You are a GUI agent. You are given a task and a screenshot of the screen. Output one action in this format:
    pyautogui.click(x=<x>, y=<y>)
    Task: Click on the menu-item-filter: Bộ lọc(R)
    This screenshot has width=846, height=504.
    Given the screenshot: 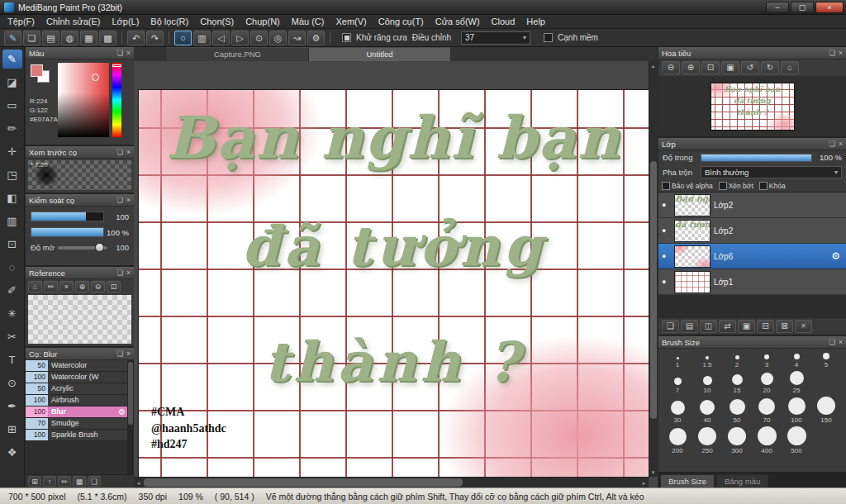 What is the action you would take?
    pyautogui.click(x=169, y=21)
    